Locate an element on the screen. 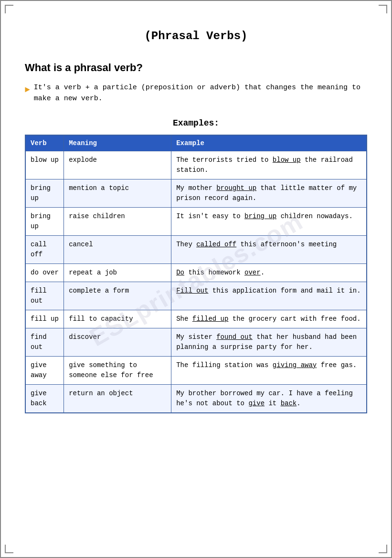 This screenshot has height=558, width=392. cell-meaning: return an object is located at coordinates (117, 399).